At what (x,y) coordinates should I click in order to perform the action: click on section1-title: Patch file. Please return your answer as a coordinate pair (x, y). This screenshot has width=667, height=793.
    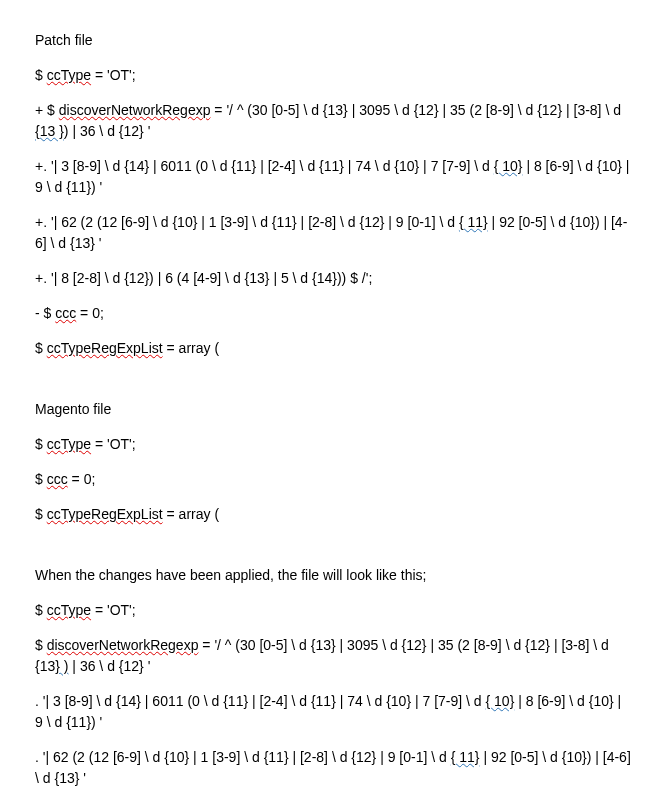
    Looking at the image, I should click on (334, 40).